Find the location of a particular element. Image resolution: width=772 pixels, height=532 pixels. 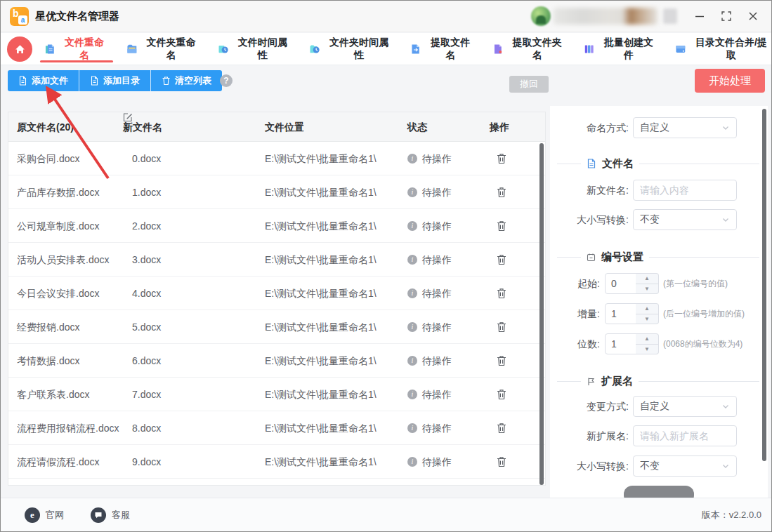

user-name-redacted is located at coordinates (606, 16).